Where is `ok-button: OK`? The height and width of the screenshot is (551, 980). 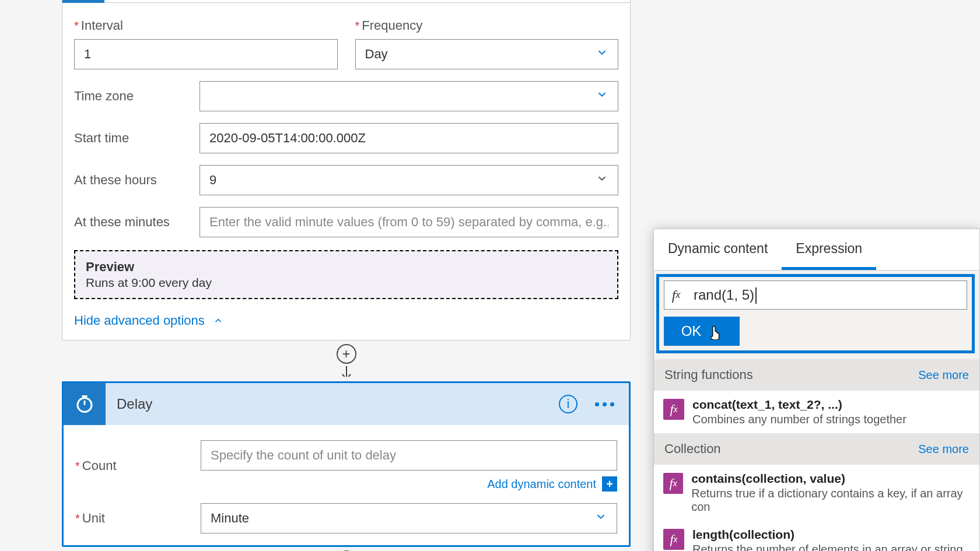 ok-button: OK is located at coordinates (702, 331).